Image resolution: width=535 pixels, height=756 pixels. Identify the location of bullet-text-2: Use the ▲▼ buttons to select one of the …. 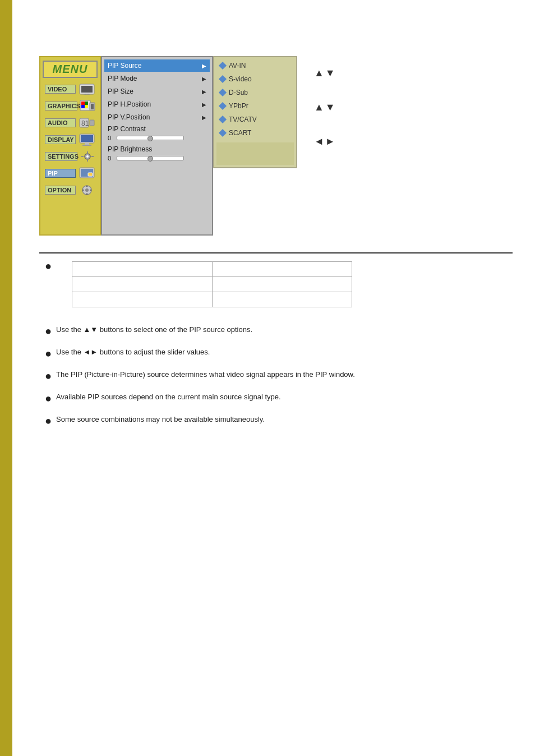
(154, 330).